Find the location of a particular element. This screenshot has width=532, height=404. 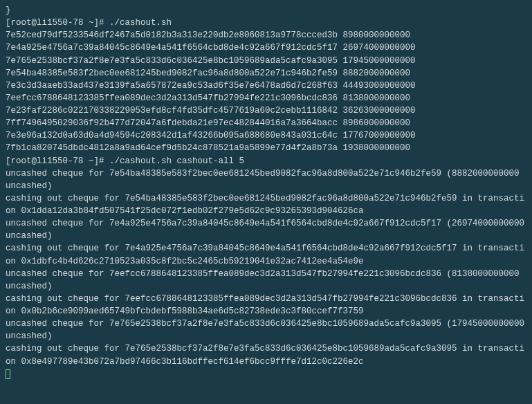

cashing-line: cashing out cheque for 7eefcc67886481233… is located at coordinates (266, 305).